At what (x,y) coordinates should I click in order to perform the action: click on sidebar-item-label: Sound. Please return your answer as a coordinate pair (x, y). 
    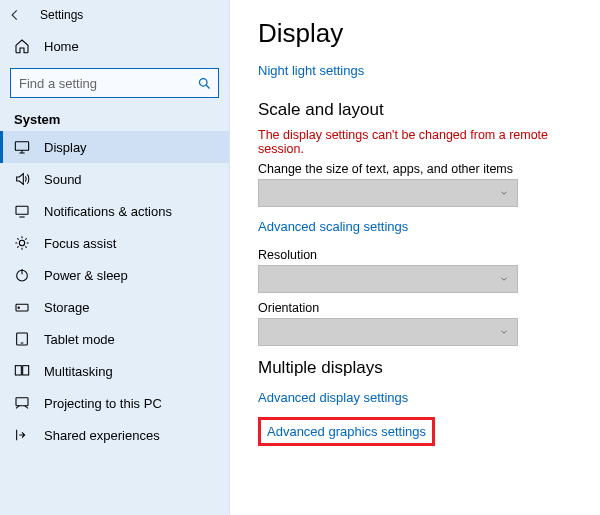
    Looking at the image, I should click on (63, 180).